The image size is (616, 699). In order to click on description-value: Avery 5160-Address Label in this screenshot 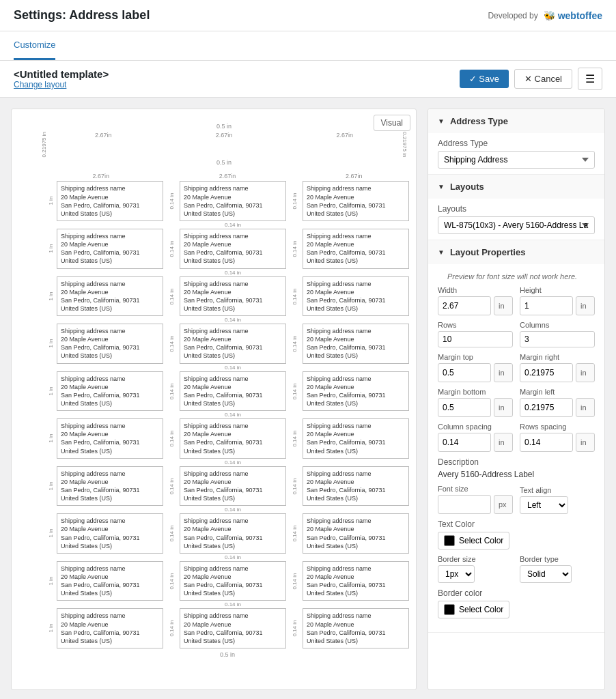, I will do `click(516, 474)`.